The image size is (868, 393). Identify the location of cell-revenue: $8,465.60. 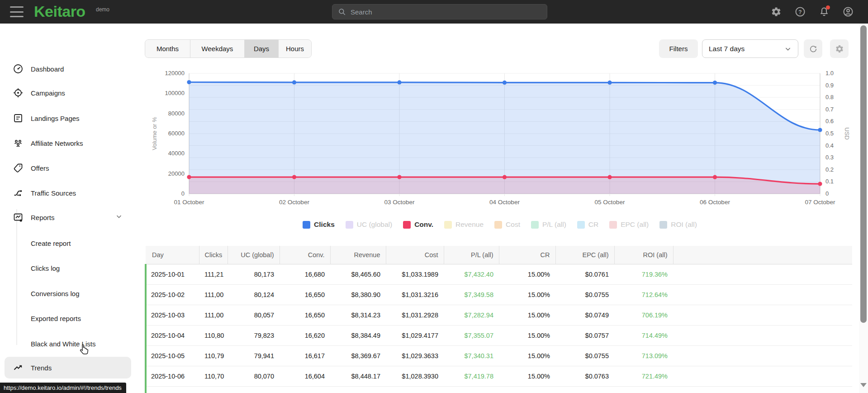
(358, 274).